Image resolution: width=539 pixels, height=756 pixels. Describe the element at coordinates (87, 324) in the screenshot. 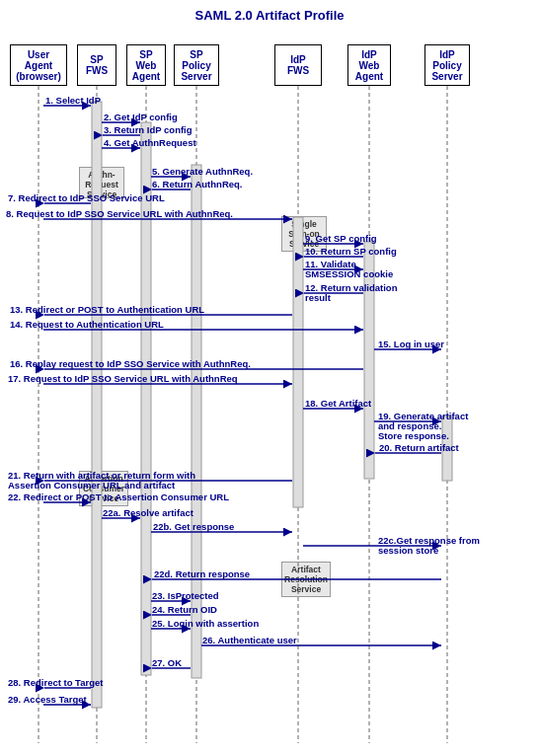

I see `svg-text:14. Request to Authentication : 14. Request to Authentication URL` at that location.